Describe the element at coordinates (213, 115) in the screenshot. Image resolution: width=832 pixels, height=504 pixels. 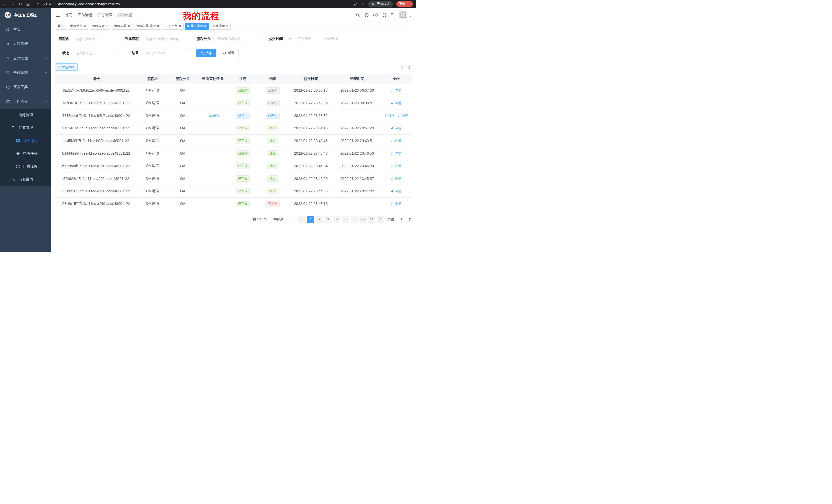
I see `current-task-link: 一级审批` at that location.